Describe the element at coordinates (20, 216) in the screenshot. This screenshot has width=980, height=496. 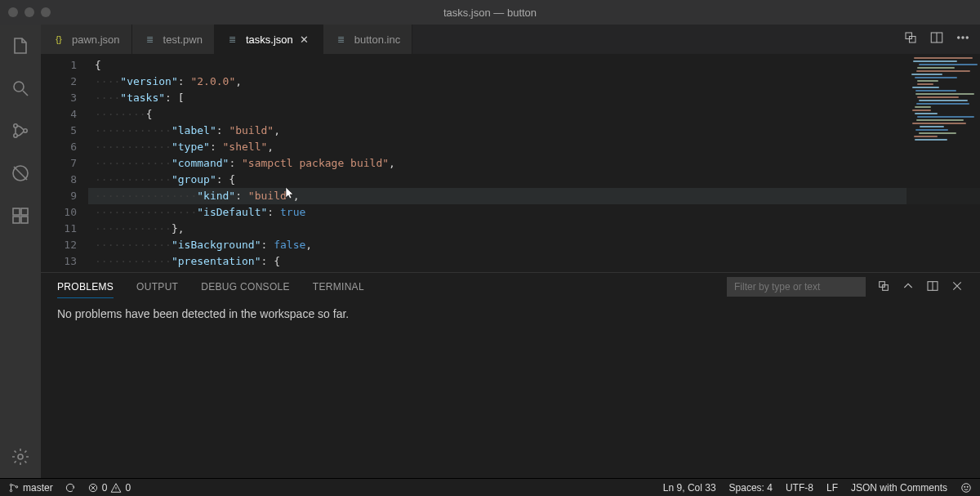
I see `extensions-icon` at that location.